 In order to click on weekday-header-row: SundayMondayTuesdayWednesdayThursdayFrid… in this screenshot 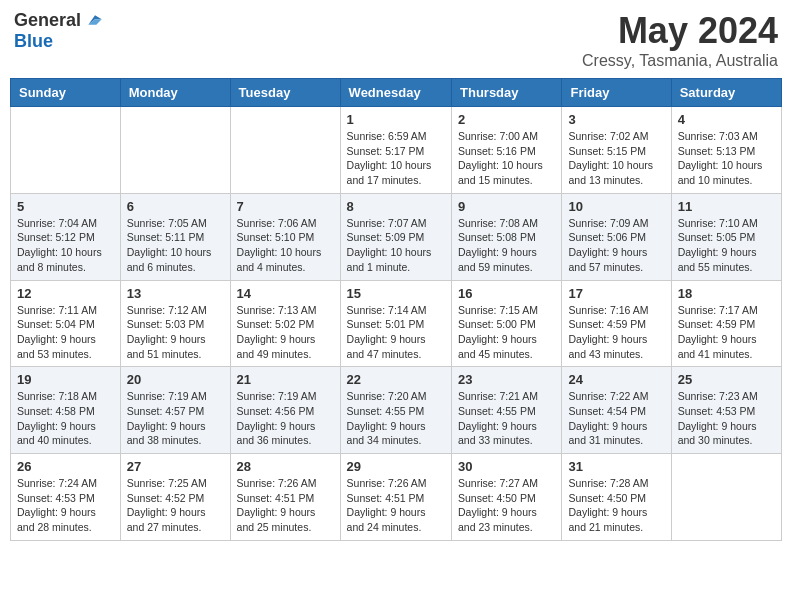, I will do `click(396, 93)`.